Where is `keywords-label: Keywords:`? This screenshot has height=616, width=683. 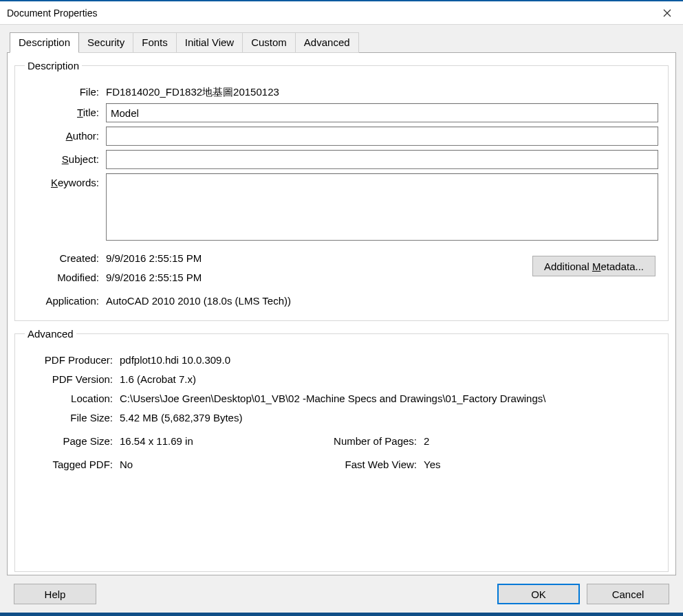 keywords-label: Keywords: is located at coordinates (65, 181).